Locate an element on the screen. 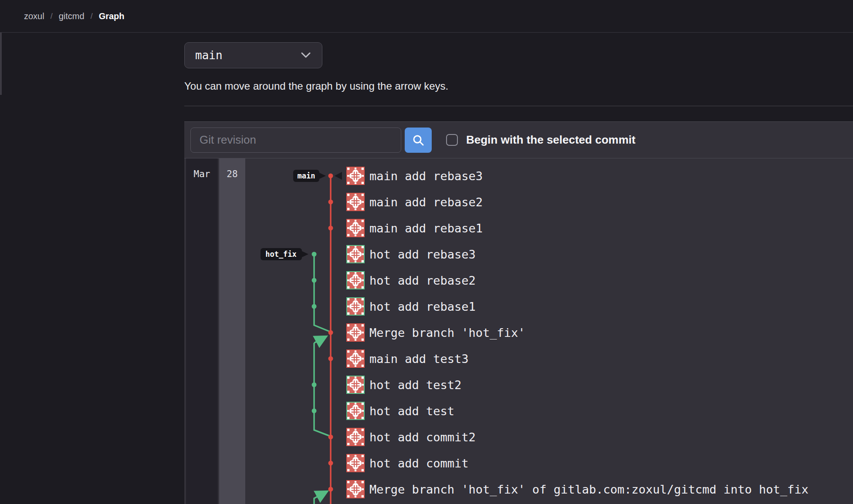  branch-selector-dropdown: main is located at coordinates (254, 55).